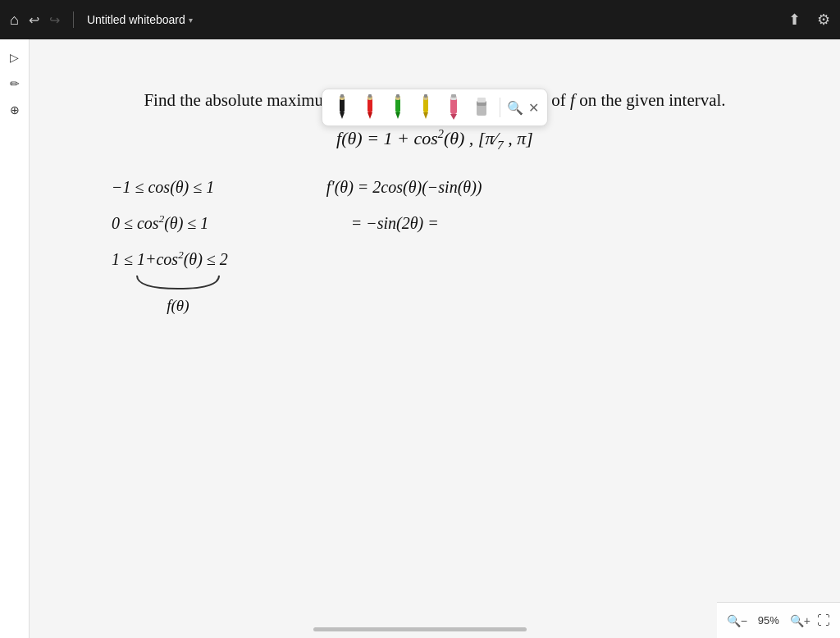 Image resolution: width=840 pixels, height=638 pixels. Describe the element at coordinates (515, 108) in the screenshot. I see `search-icon: 🔍` at that location.